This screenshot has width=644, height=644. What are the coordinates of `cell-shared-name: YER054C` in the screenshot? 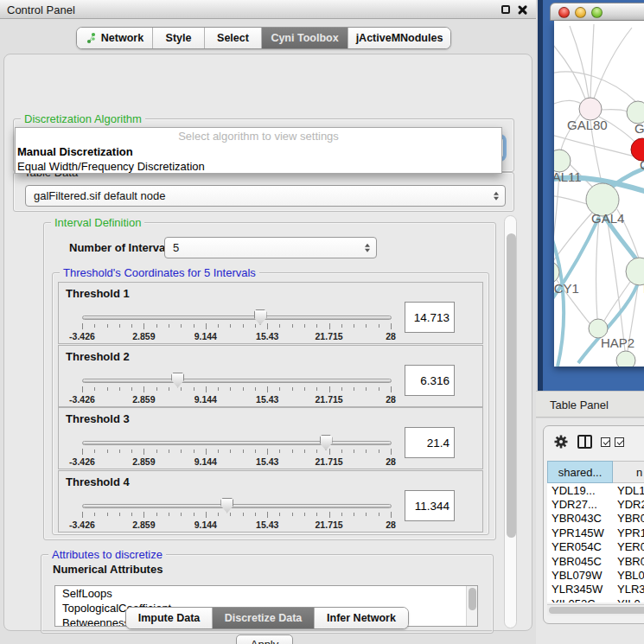 It's located at (580, 546).